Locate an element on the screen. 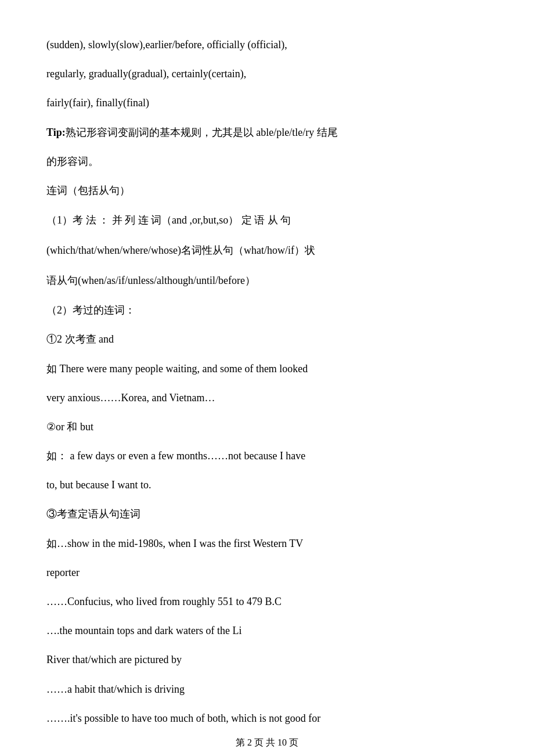 The width and height of the screenshot is (534, 756). exam2-block: ②or 和 but is located at coordinates (267, 427).